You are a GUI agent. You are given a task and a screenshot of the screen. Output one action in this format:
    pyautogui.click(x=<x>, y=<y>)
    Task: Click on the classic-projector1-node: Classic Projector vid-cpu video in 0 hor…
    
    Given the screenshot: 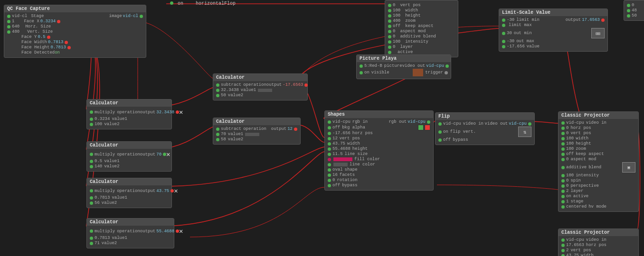 What is the action you would take?
    pyautogui.click(x=598, y=162)
    